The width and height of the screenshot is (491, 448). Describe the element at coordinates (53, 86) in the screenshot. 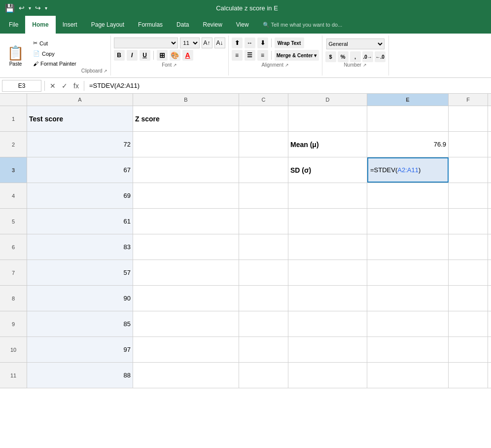

I see `cancel-formula-icon: ✕` at that location.